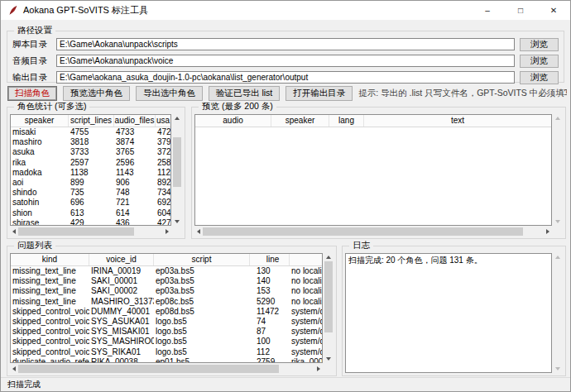  What do you see at coordinates (319, 93) in the screenshot?
I see `open-output-button: 打开输出目录` at bounding box center [319, 93].